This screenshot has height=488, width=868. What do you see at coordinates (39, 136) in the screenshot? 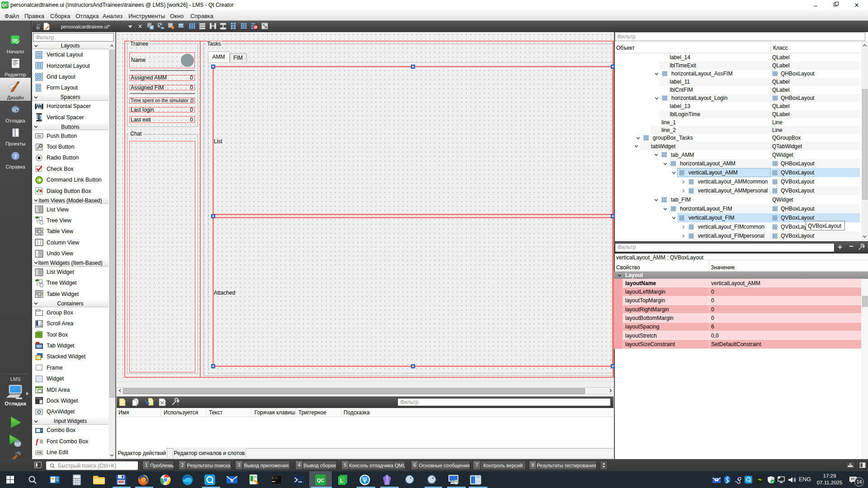
I see `svg-text: OK` at bounding box center [39, 136].